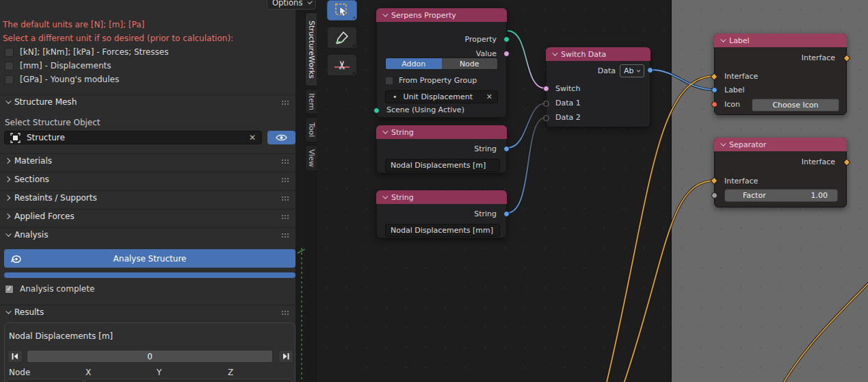 Image resolution: width=868 pixels, height=382 pixels. I want to click on socket-factor-input, so click(714, 196).